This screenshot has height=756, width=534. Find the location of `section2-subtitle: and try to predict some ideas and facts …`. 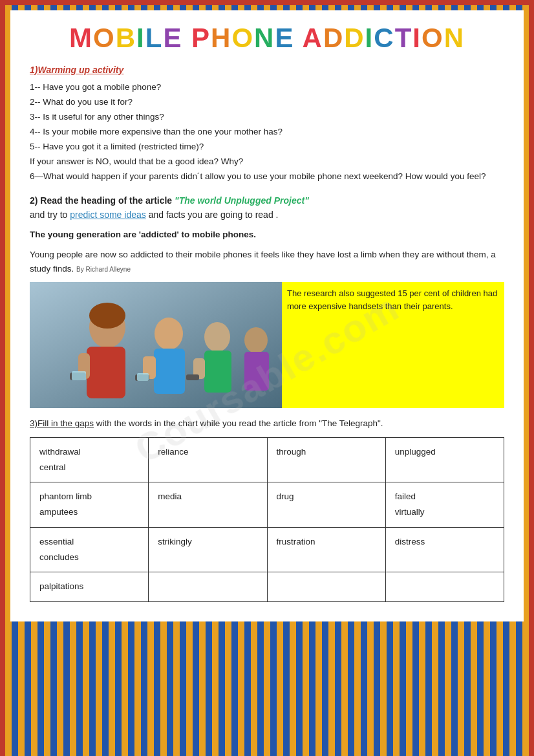

section2-subtitle: and try to predict some ideas and facts … is located at coordinates (154, 215).